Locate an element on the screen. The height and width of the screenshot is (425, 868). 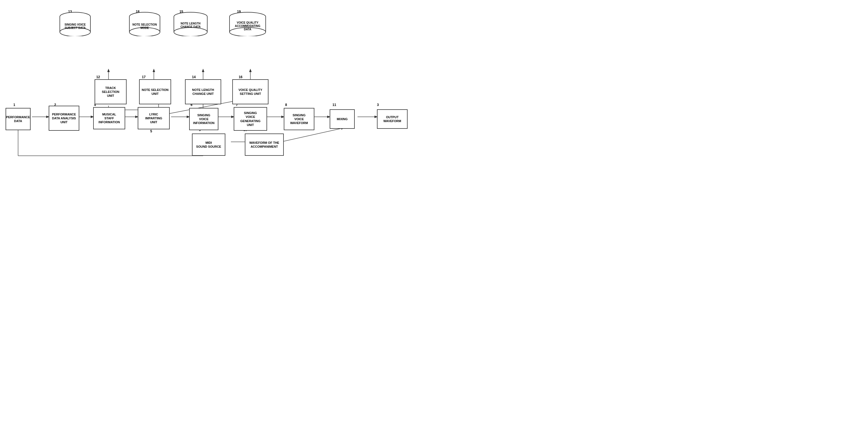
accomp-waveform-box: WAVEFORM OF THEACCOMPANIMENT is located at coordinates (264, 145).